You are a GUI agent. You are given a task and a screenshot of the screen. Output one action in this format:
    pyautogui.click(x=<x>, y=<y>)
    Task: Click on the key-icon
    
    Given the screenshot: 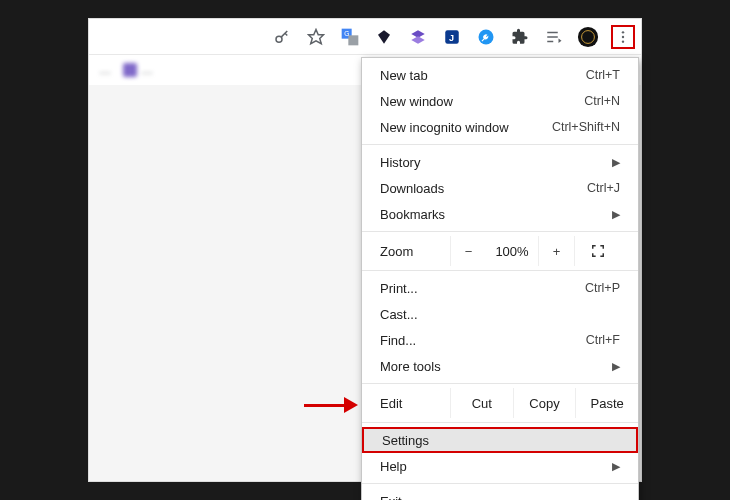 What is the action you would take?
    pyautogui.click(x=282, y=37)
    